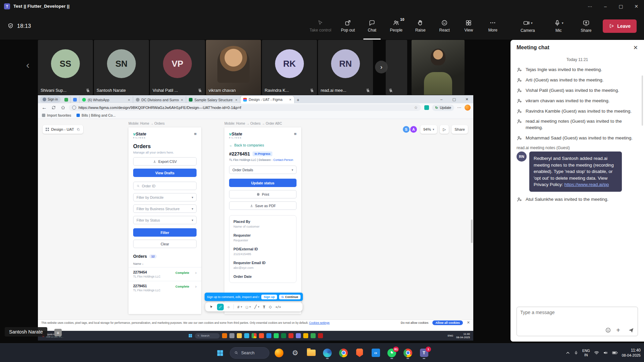 Image resolution: width=644 pixels, height=362 pixels. Describe the element at coordinates (376, 353) in the screenshot. I see `vscode-icon: ‹›` at that location.